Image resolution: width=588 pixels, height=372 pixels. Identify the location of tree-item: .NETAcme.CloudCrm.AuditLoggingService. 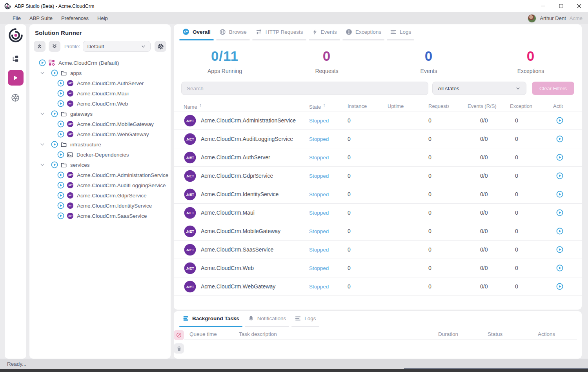
(100, 185).